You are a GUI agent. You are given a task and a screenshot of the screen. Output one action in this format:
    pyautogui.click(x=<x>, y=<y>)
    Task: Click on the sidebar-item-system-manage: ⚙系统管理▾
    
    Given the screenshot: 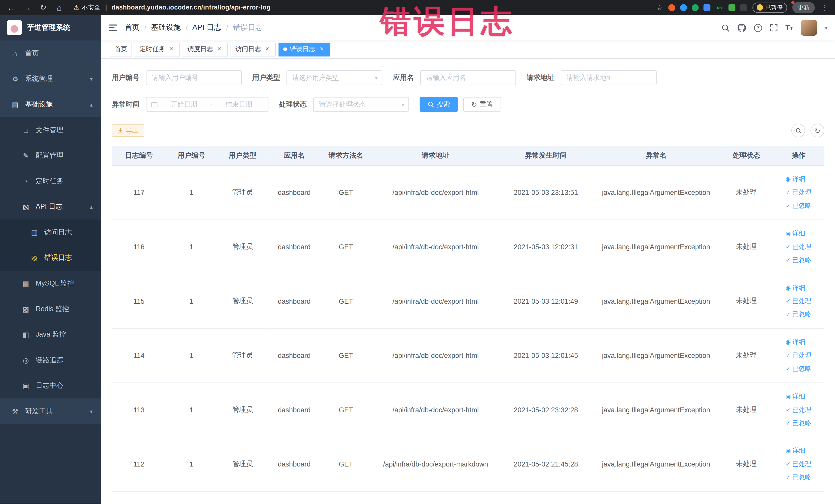 What is the action you would take?
    pyautogui.click(x=50, y=79)
    